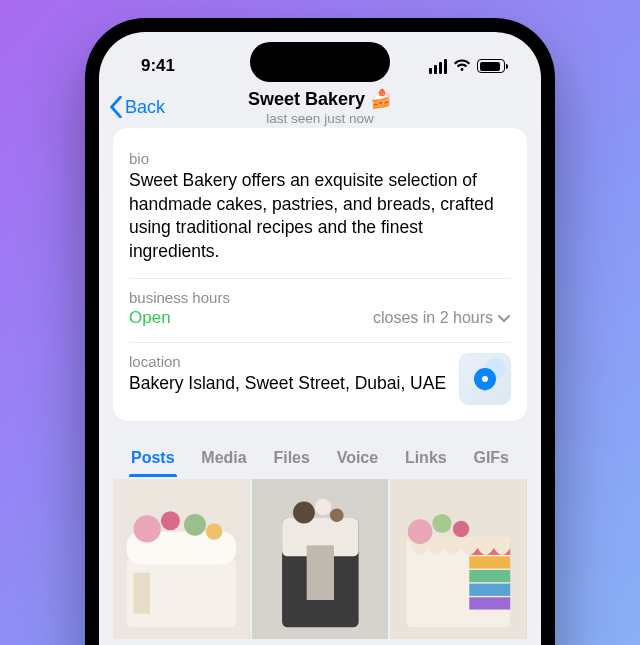 The image size is (640, 645). What do you see at coordinates (504, 318) in the screenshot?
I see `chevron-down-icon` at bounding box center [504, 318].